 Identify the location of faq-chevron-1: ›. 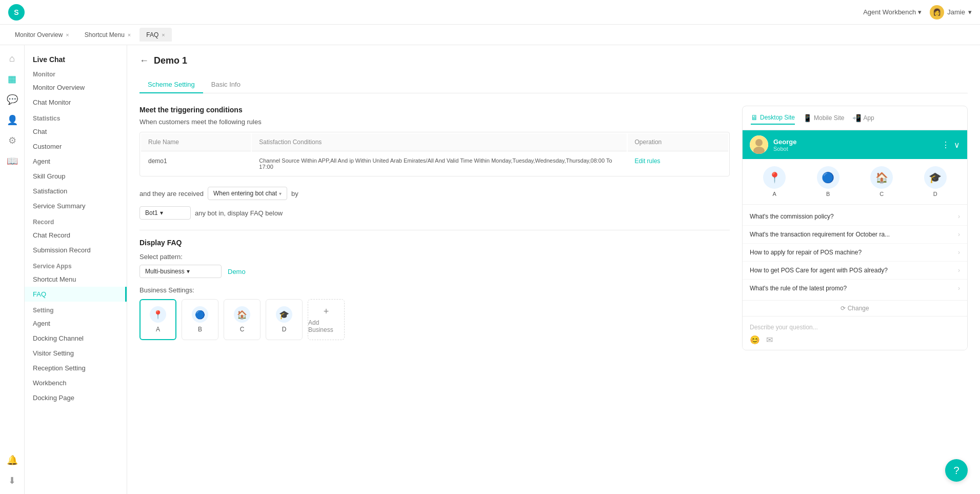
(959, 216).